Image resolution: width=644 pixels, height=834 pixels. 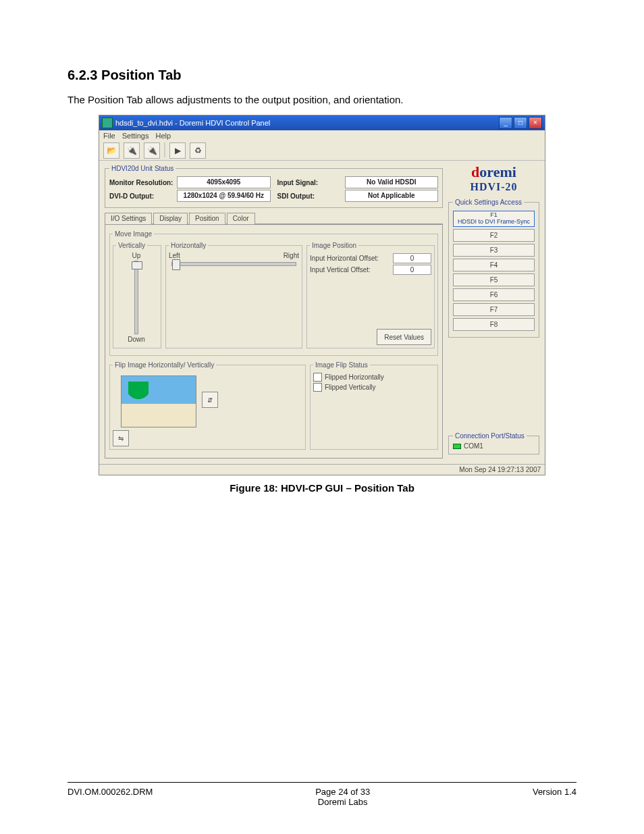 What do you see at coordinates (342, 365) in the screenshot?
I see `image-flip-status-legend: Image Flip Status` at bounding box center [342, 365].